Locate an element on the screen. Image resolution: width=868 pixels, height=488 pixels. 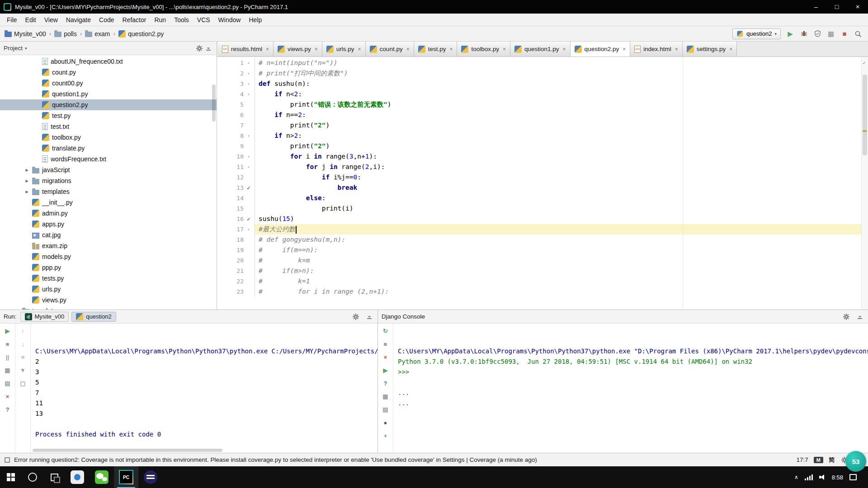
editor-tab-views.py: views.py× is located at coordinates (298, 49).